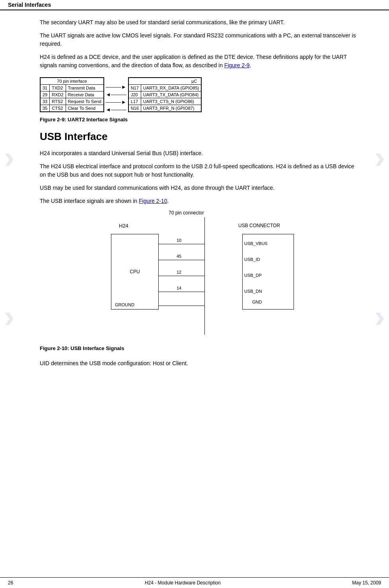  Describe the element at coordinates (10, 583) in the screenshot. I see `footer-page-number: 26` at that location.